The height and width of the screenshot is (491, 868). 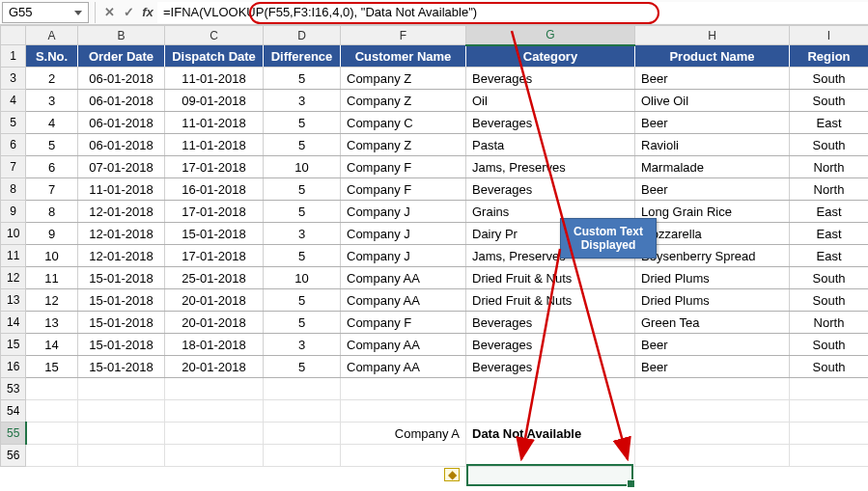 What do you see at coordinates (550, 434) in the screenshot?
I see `cell: Data Not Available` at bounding box center [550, 434].